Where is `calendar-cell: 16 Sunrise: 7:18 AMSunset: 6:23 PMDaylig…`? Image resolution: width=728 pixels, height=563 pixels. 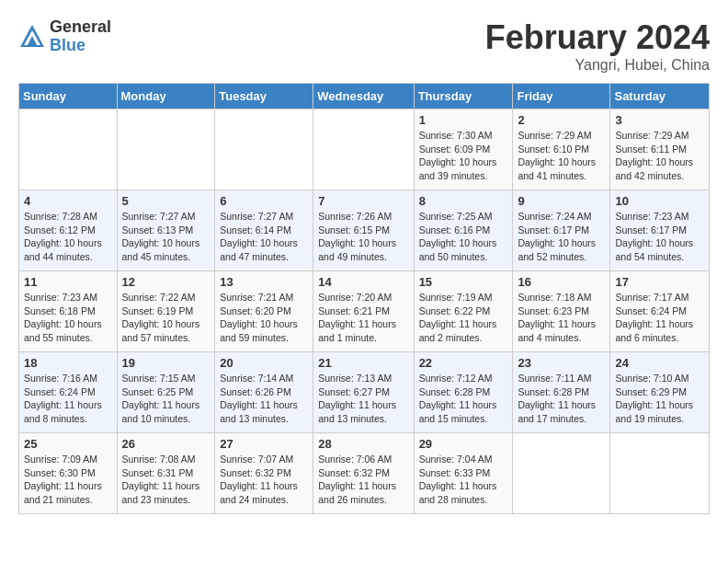 calendar-cell: 16 Sunrise: 7:18 AMSunset: 6:23 PMDaylig… is located at coordinates (562, 312).